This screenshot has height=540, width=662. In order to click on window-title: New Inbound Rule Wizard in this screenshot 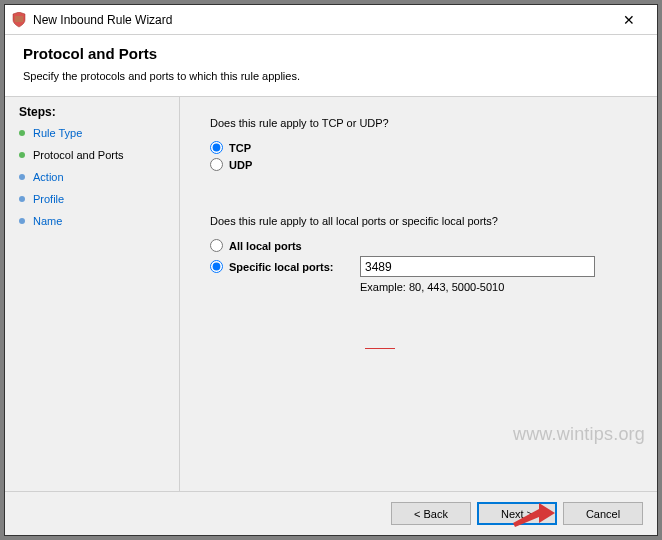, I will do `click(321, 20)`.